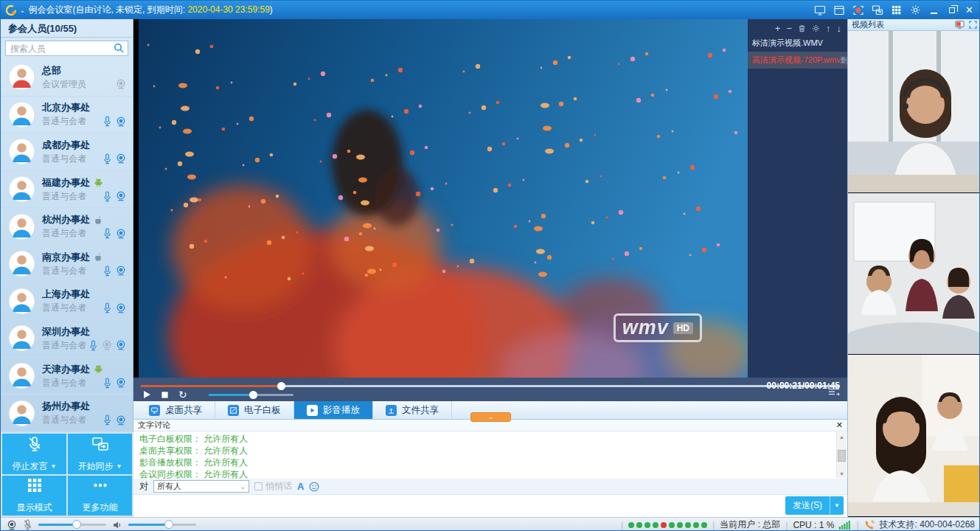 The height and width of the screenshot is (531, 980). What do you see at coordinates (802, 28) in the screenshot?
I see `playlist-trash-icon` at bounding box center [802, 28].